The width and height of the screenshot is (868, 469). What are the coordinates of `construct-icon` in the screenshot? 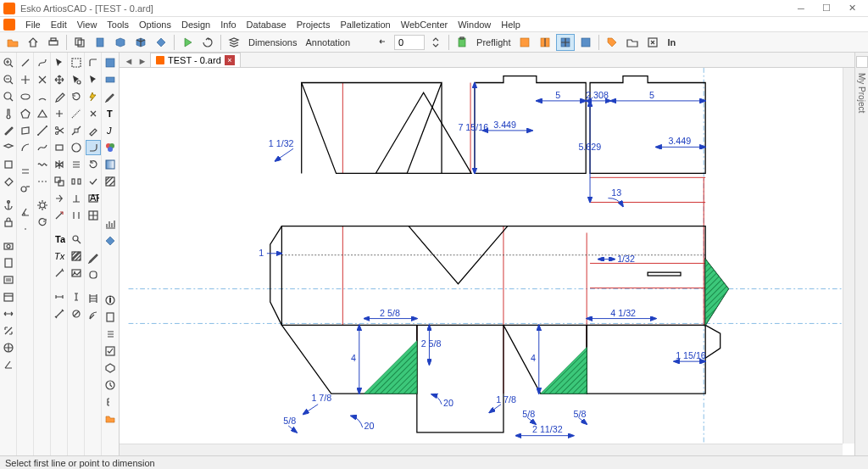 It's located at (76, 114).